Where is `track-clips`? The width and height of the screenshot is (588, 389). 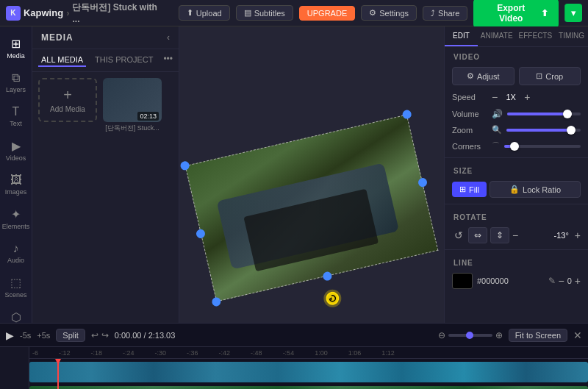
track-clips is located at coordinates (309, 374).